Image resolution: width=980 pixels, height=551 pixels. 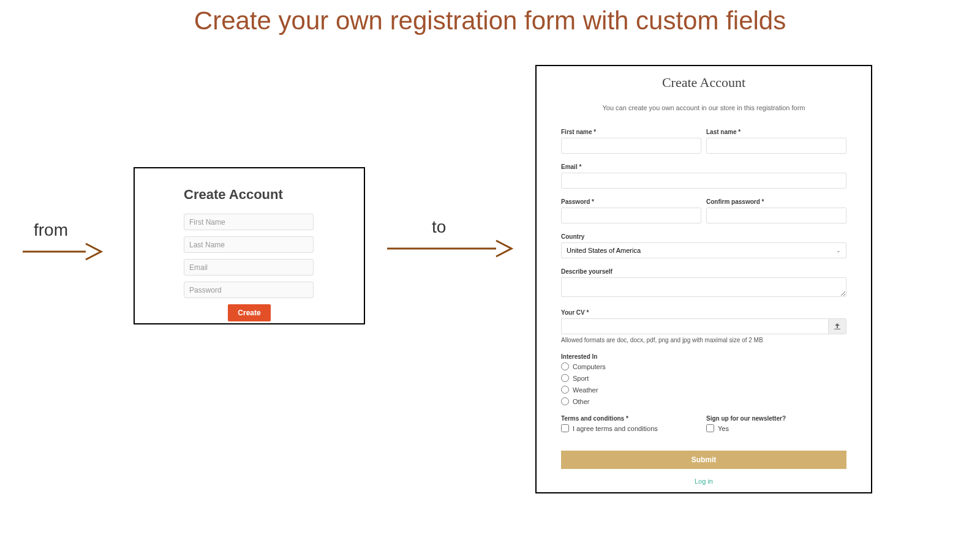 I want to click on last-name-input, so click(x=249, y=245).